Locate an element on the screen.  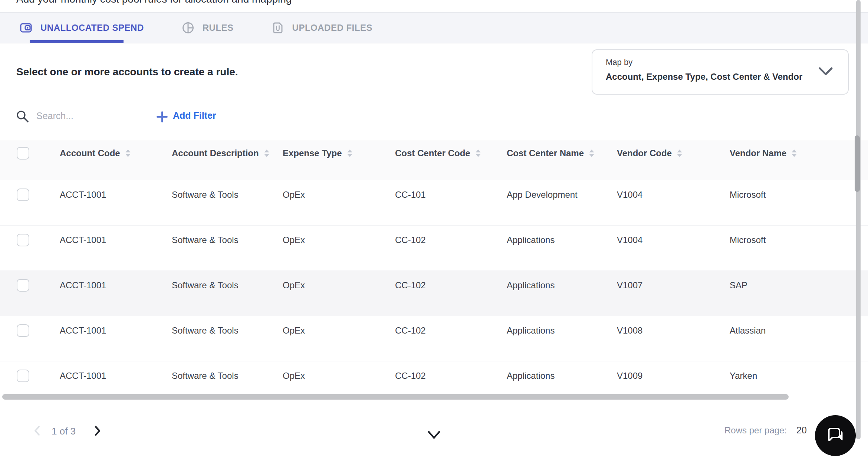
select-all-checkbox is located at coordinates (23, 153).